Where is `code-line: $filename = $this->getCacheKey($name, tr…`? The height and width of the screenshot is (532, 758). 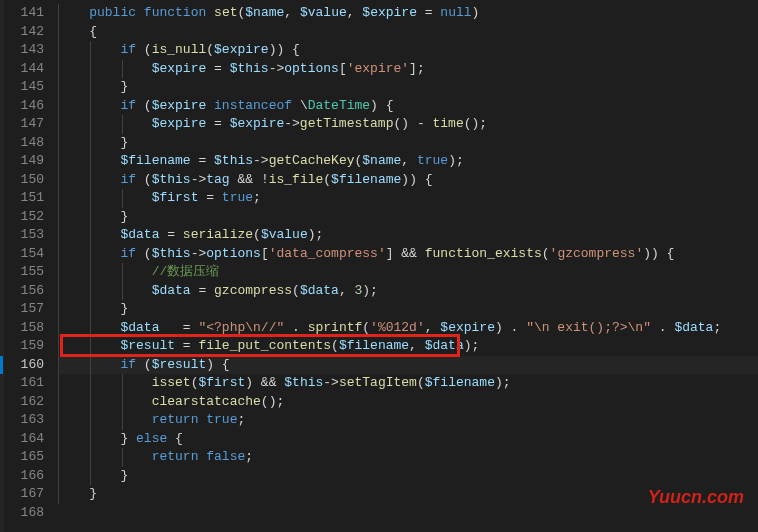
code-line: $filename = $this->getCacheKey($name, tr… is located at coordinates (408, 162).